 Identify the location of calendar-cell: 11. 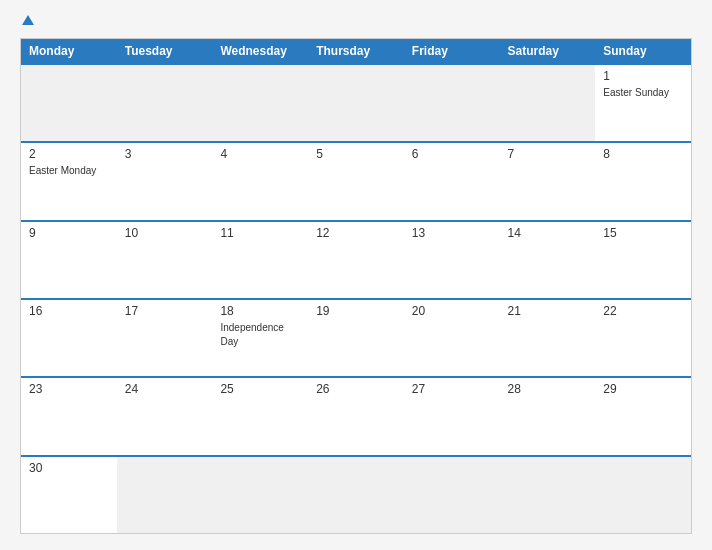
(260, 260).